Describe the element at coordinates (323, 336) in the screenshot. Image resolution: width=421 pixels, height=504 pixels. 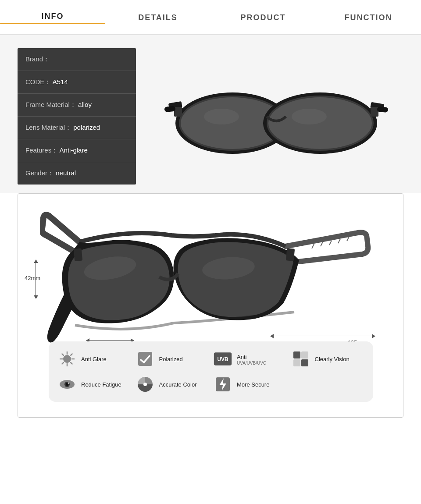
I see `dimension-125mm: 125mm` at that location.